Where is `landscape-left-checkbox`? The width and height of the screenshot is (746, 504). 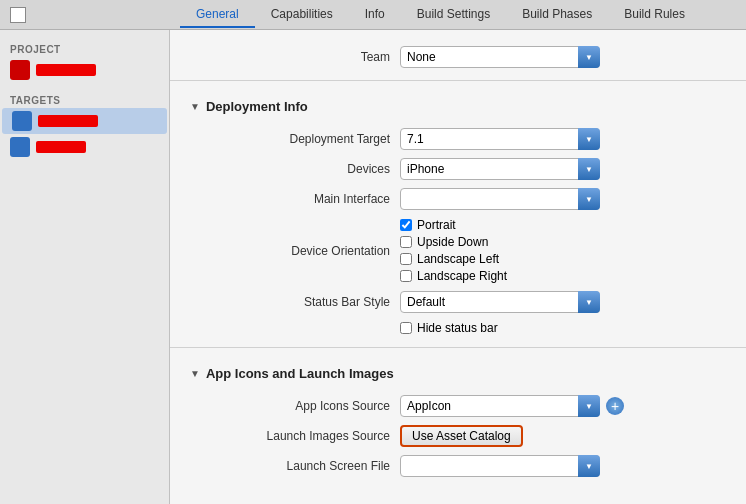 landscape-left-checkbox is located at coordinates (406, 259).